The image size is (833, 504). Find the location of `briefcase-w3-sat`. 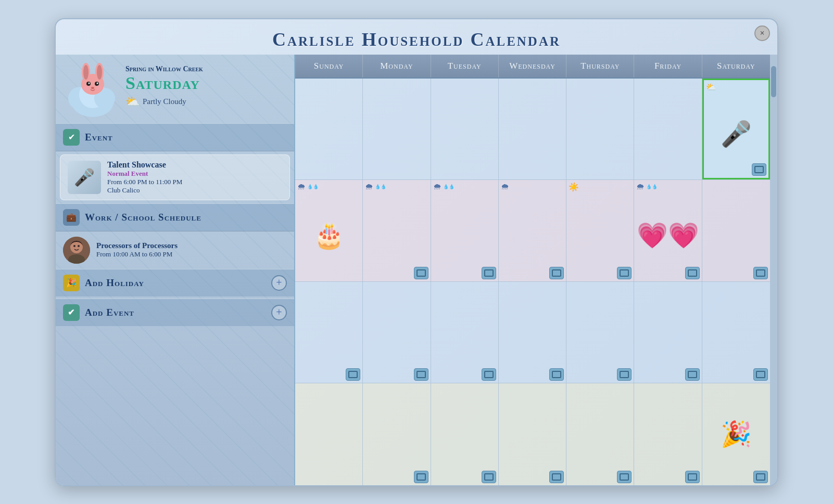

briefcase-w3-sat is located at coordinates (761, 374).